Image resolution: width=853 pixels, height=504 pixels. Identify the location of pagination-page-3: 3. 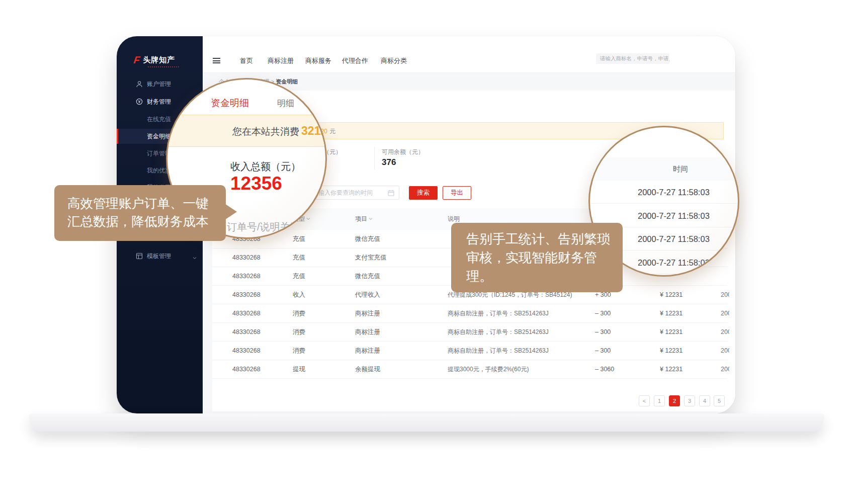
(690, 401).